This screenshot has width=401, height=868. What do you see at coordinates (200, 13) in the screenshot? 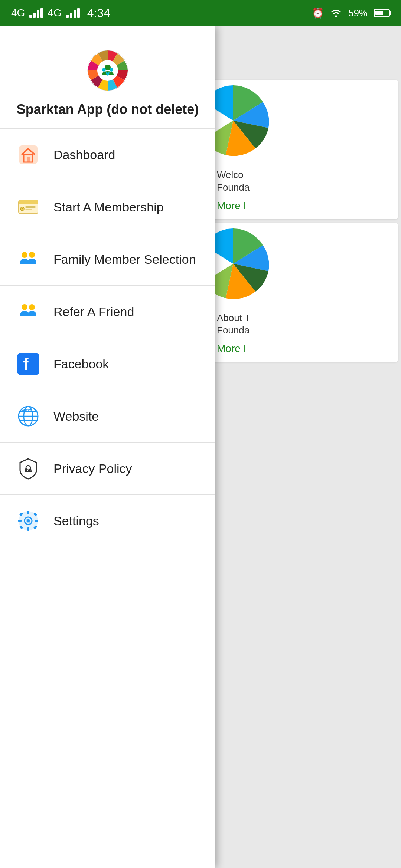
I see `status-bar: 4G 4G 4:34 ⏰ 59%` at bounding box center [200, 13].